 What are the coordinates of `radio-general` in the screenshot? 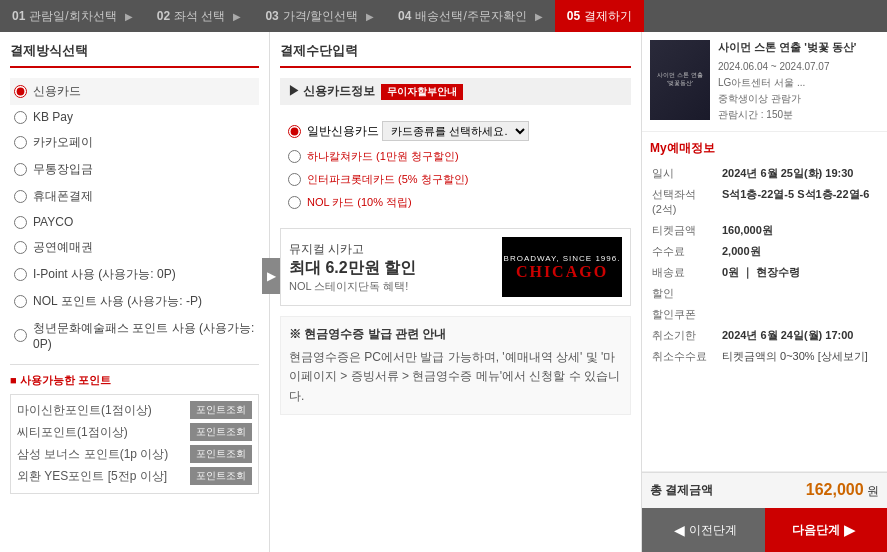 It's located at (294, 132).